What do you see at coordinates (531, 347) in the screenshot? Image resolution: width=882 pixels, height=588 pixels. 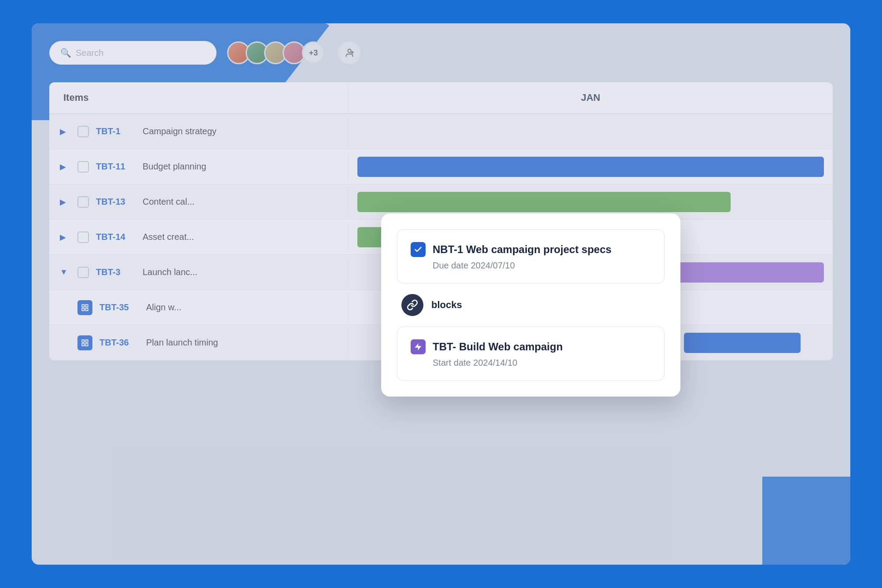 I see `popup-task-header-2: TBT- Build Web campaign` at bounding box center [531, 347].